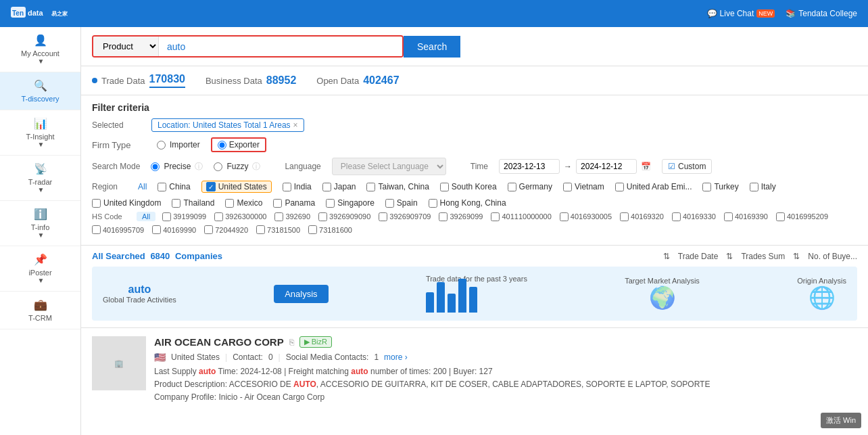  I want to click on globe-icon: 🌐, so click(822, 298).